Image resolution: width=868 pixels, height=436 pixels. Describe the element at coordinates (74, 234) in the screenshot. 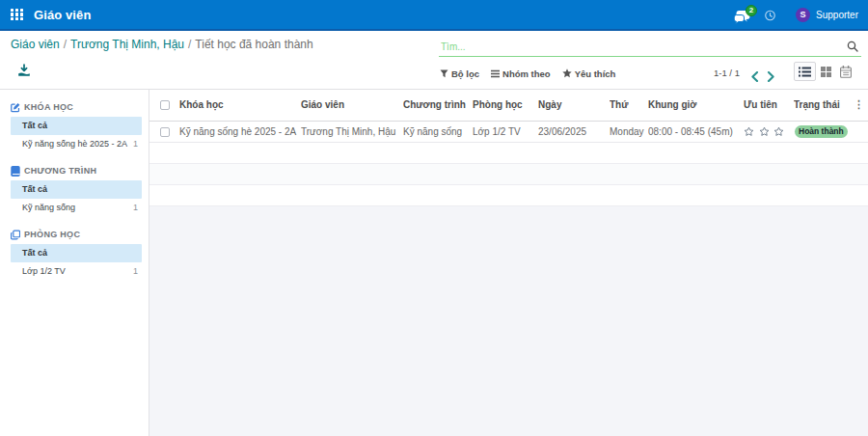

I see `sidebar-section-header: PHÒNG HỌC` at that location.